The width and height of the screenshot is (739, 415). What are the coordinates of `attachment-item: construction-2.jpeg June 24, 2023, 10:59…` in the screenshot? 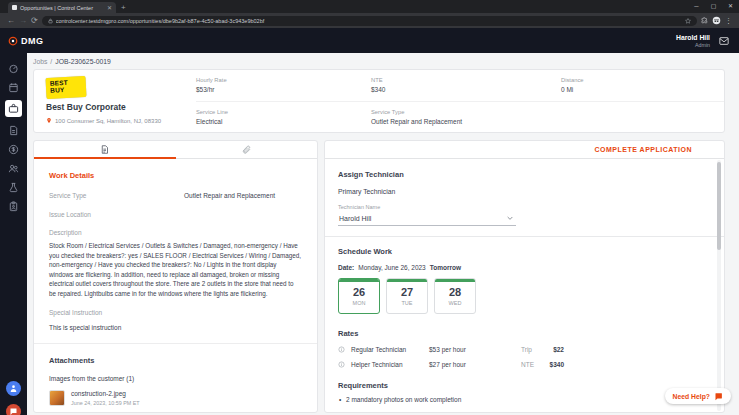 It's located at (176, 398).